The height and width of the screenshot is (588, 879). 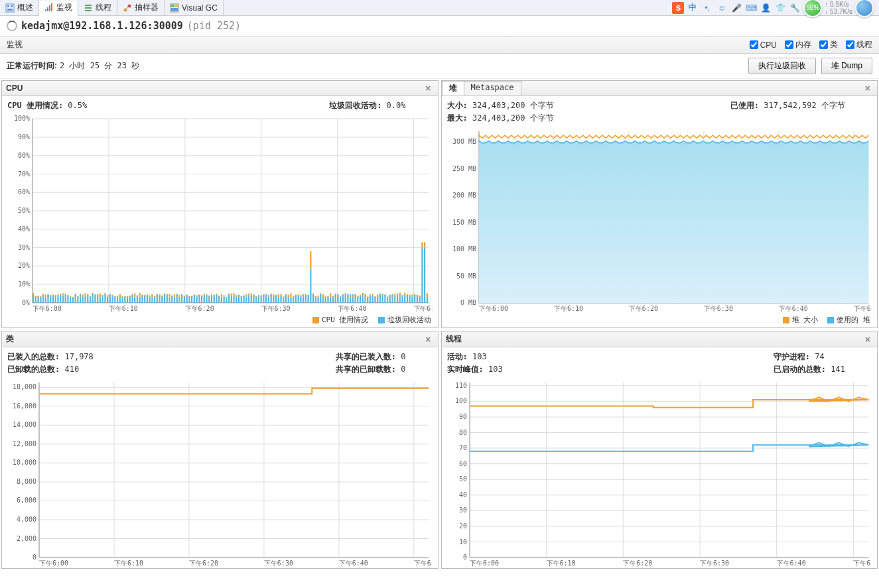 What do you see at coordinates (846, 66) in the screenshot?
I see `heap-dump-button: 堆 Dump` at bounding box center [846, 66].